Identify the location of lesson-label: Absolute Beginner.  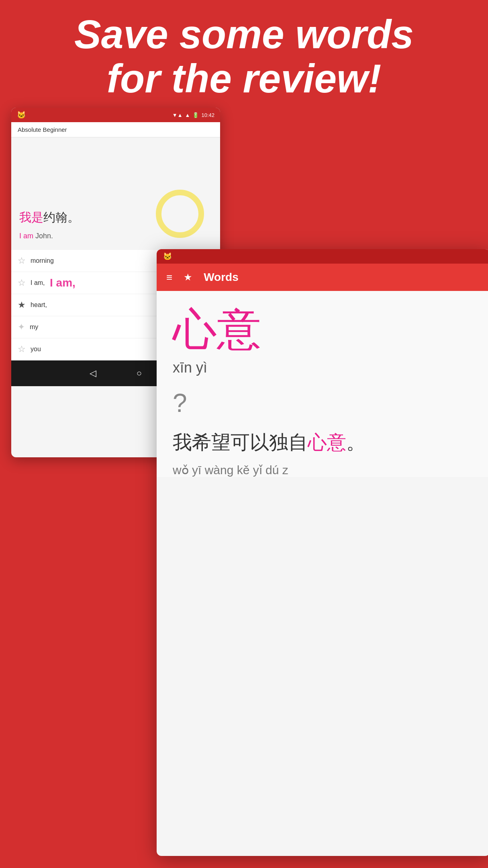
(116, 130).